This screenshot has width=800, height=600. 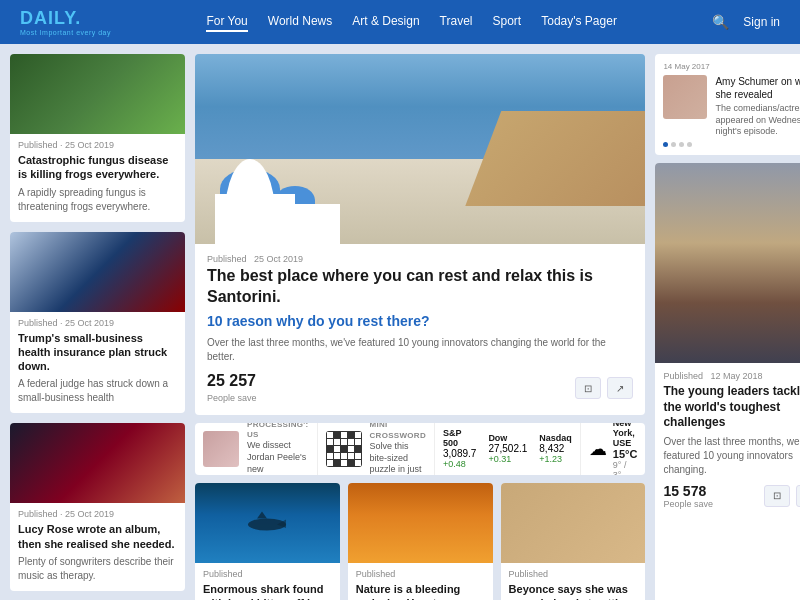 What do you see at coordinates (626, 449) in the screenshot?
I see `weather-text: New York, USE 15°C 9° / 3°` at bounding box center [626, 449].